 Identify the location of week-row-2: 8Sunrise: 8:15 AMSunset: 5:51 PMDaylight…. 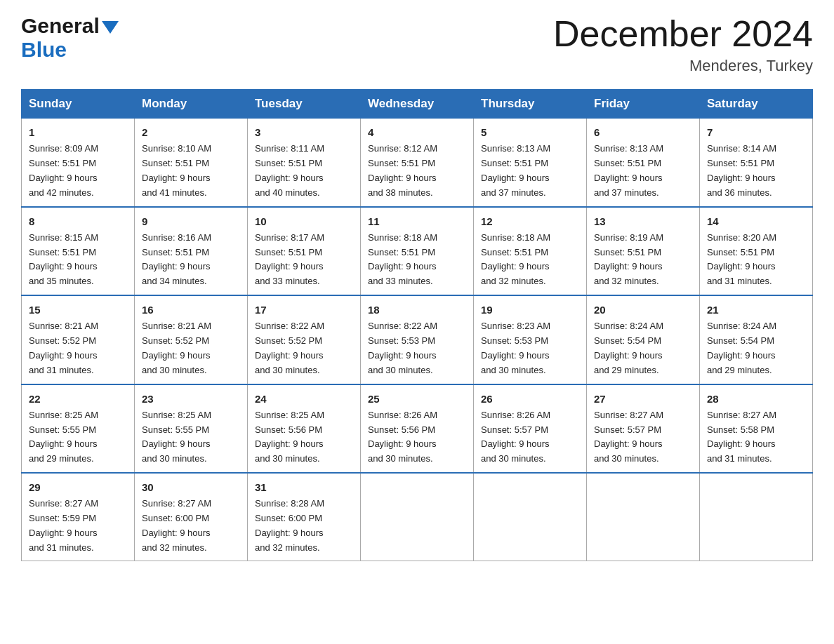
(417, 251).